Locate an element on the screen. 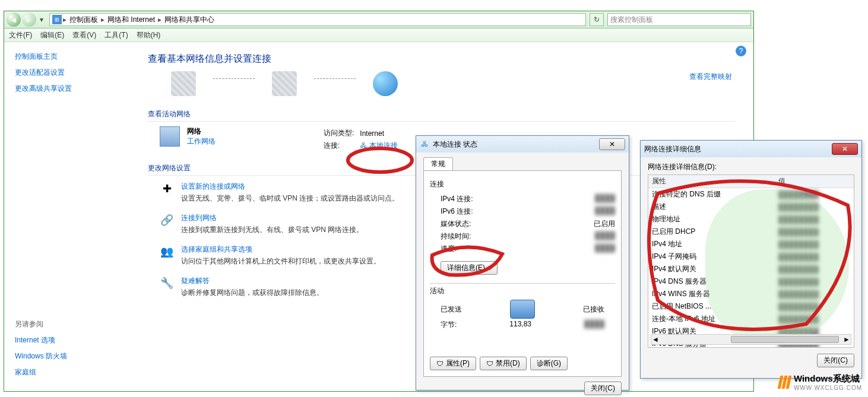 Image resolution: width=868 pixels, height=397 pixels. breadcrumb-item: 网络和 Internet is located at coordinates (131, 20).